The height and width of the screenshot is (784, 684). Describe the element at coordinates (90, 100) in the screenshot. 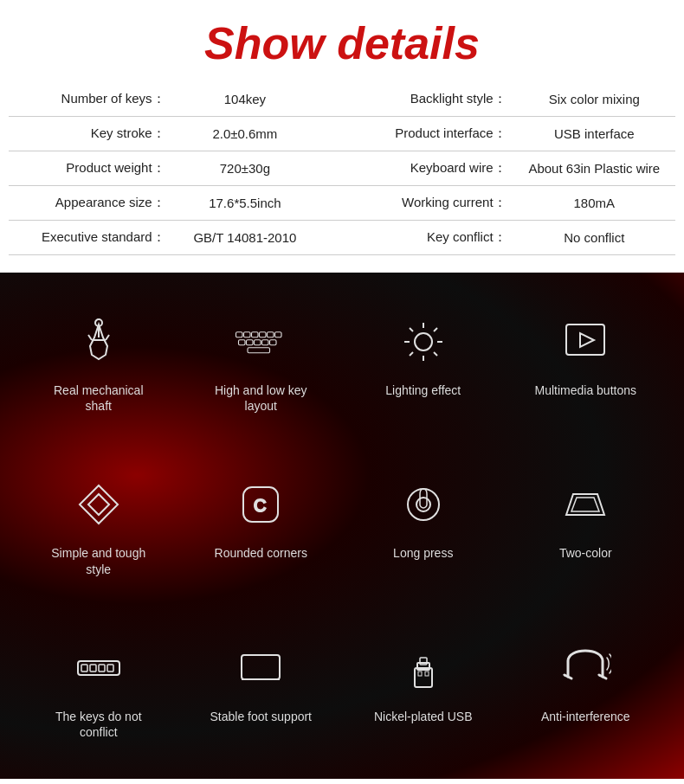

I see `spec-label: Number of keys：` at that location.